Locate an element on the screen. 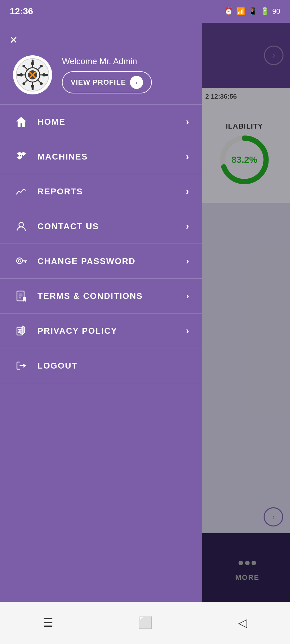  view-profile-label: VIEW PROFILE is located at coordinates (98, 82).